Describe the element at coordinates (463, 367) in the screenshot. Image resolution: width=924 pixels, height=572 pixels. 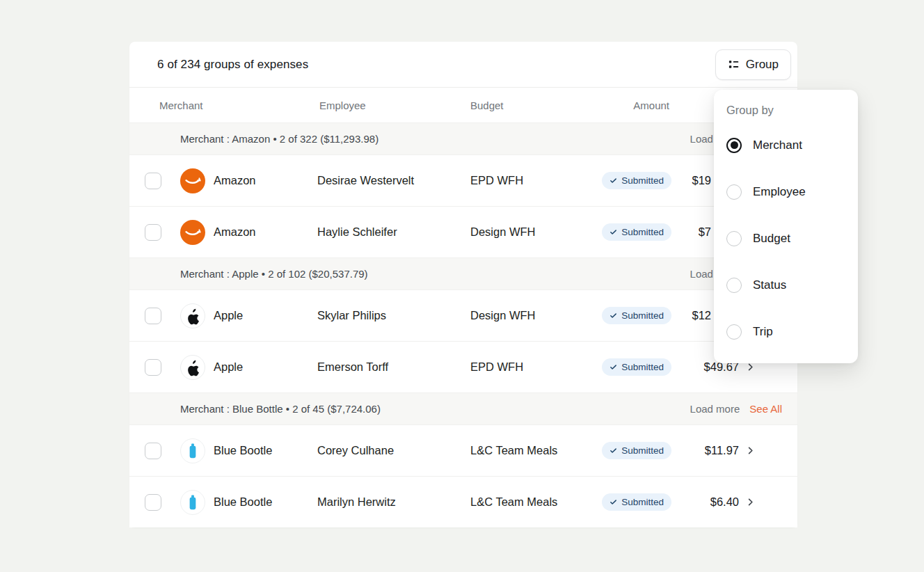
I see `expense-row: Apple Emerson Torff EPD WFH Submitted $4…` at that location.